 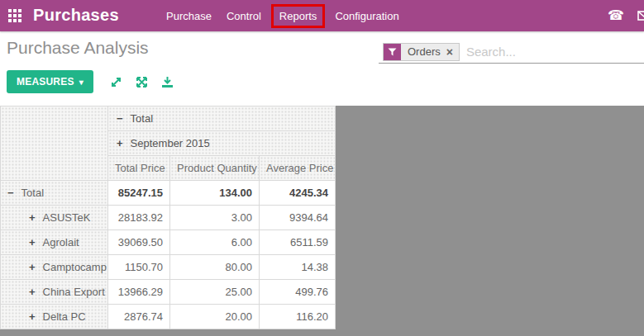 I want to click on measure-header-product-quantity: Product Quantity, so click(x=215, y=168).